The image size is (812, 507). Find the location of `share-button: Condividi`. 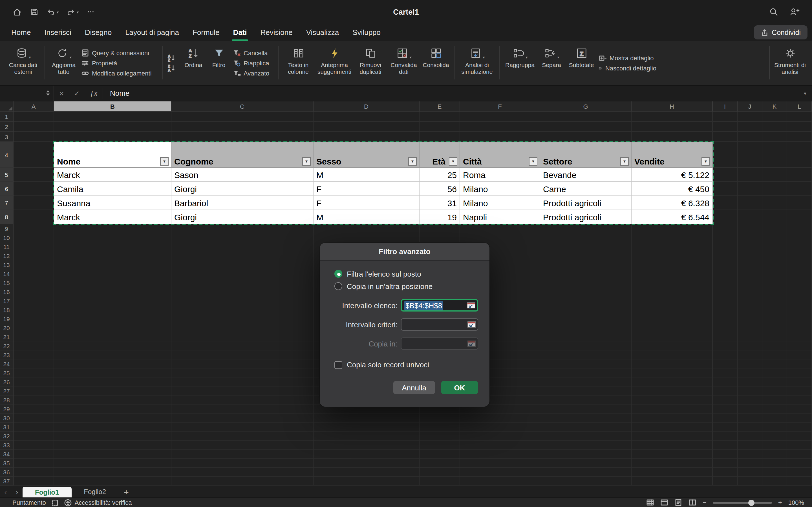

share-button: Condividi is located at coordinates (780, 33).